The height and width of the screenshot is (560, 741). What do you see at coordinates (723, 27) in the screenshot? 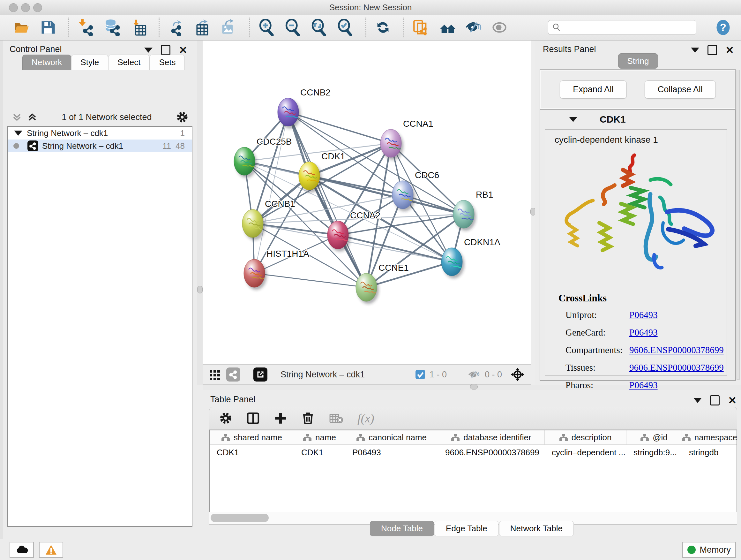
I see `help-icon: ?` at bounding box center [723, 27].